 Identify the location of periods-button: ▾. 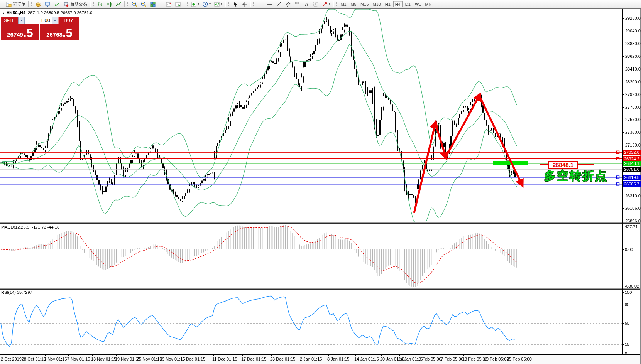
(206, 4).